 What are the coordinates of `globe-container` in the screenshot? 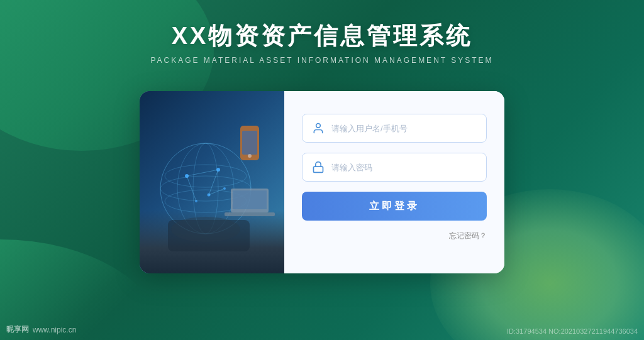 It's located at (212, 182).